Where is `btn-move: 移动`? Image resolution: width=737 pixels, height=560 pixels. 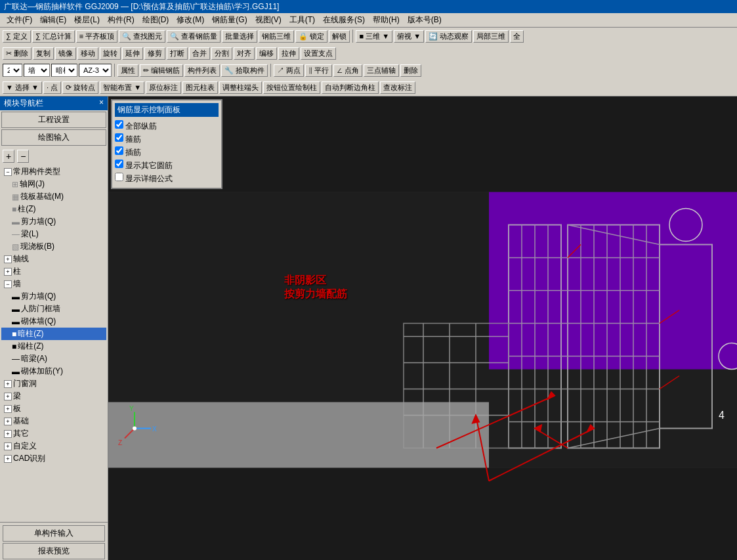 btn-move: 移动 is located at coordinates (88, 54).